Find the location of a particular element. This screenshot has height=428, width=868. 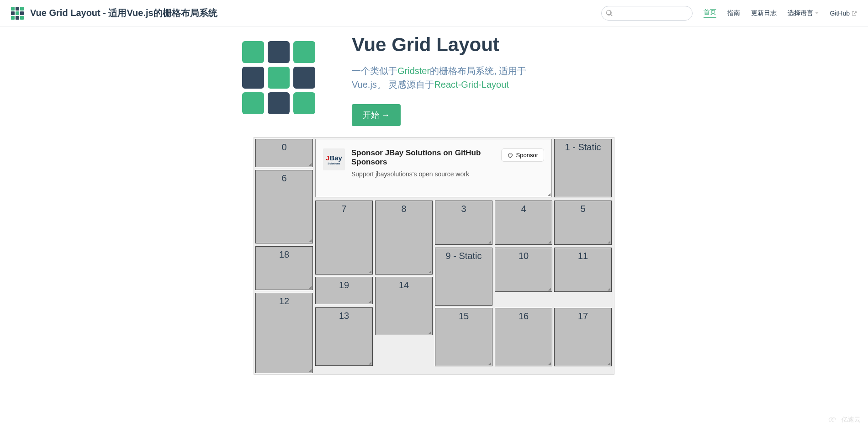

logo-big-icon is located at coordinates (279, 78).